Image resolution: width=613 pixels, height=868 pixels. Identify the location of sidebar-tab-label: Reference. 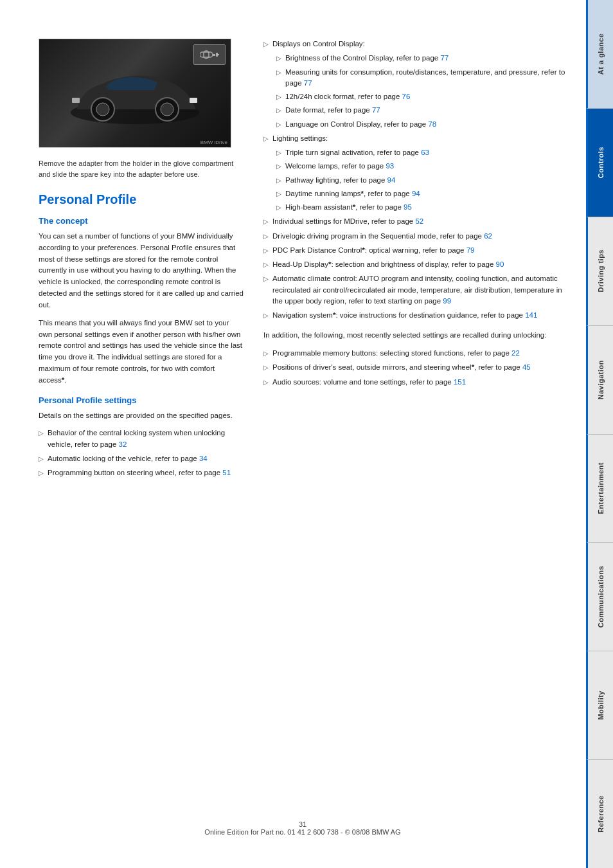
(601, 814).